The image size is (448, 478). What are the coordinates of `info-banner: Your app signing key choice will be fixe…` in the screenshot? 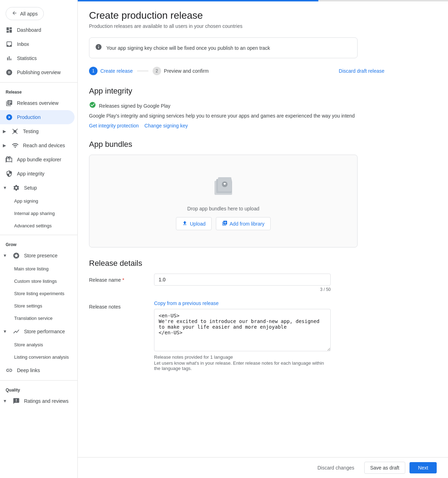 It's located at (223, 48).